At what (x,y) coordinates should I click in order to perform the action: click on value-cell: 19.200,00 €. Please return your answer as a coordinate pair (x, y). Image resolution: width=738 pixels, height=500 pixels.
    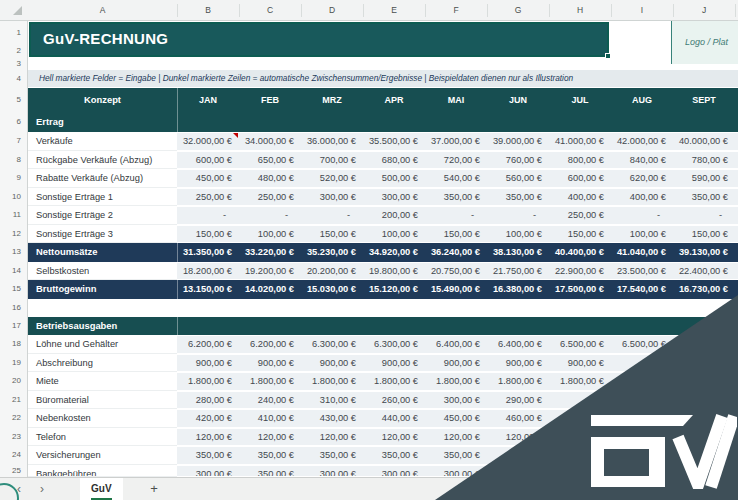
    Looking at the image, I should click on (270, 272).